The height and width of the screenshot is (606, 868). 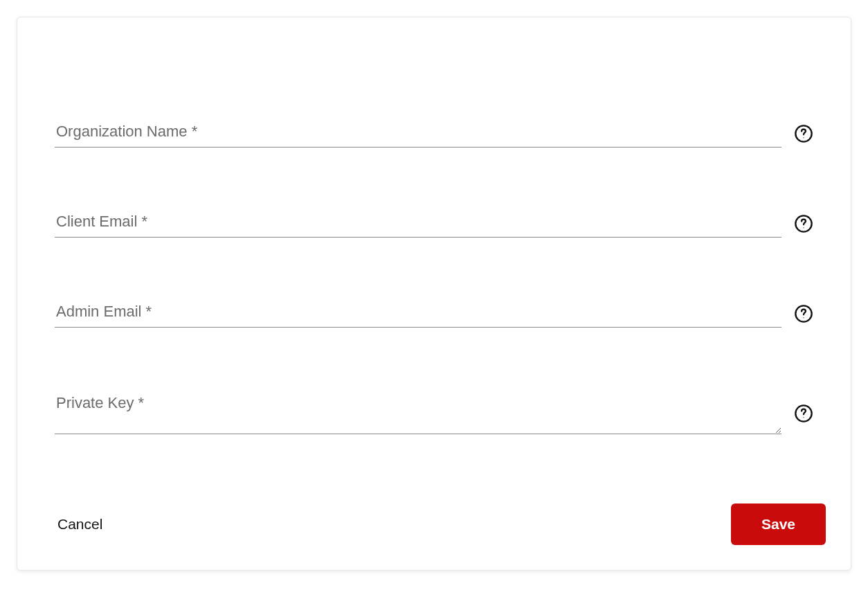 What do you see at coordinates (418, 134) in the screenshot?
I see `org-name-input` at bounding box center [418, 134].